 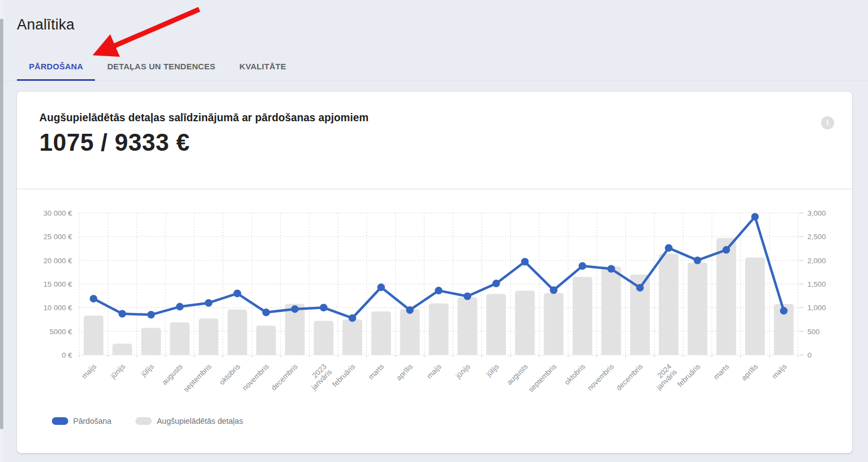 I want to click on right-axis-tick: 0, so click(x=810, y=355).